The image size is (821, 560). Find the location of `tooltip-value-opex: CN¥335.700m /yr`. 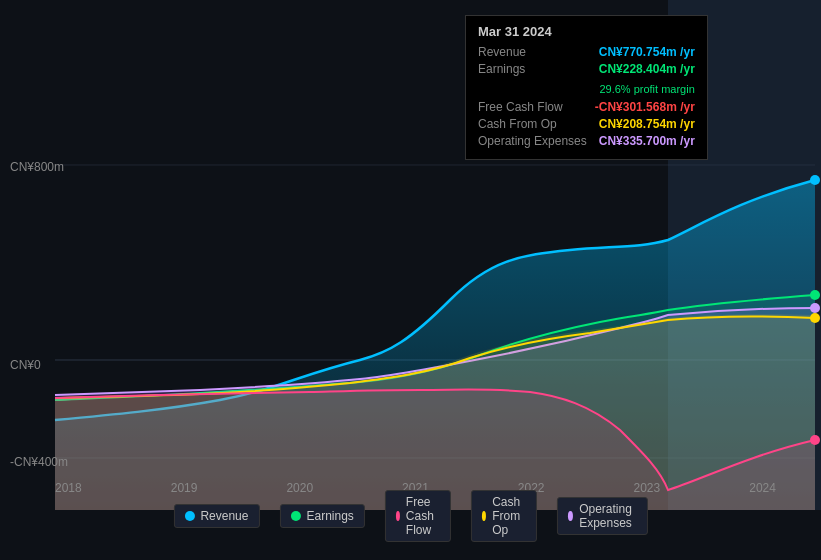

tooltip-value-opex: CN¥335.700m /yr is located at coordinates (647, 141).